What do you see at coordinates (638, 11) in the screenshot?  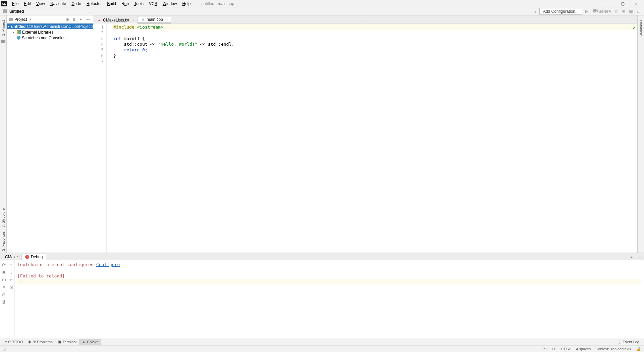 I see `search-everywhere-icon: ⌕` at bounding box center [638, 11].